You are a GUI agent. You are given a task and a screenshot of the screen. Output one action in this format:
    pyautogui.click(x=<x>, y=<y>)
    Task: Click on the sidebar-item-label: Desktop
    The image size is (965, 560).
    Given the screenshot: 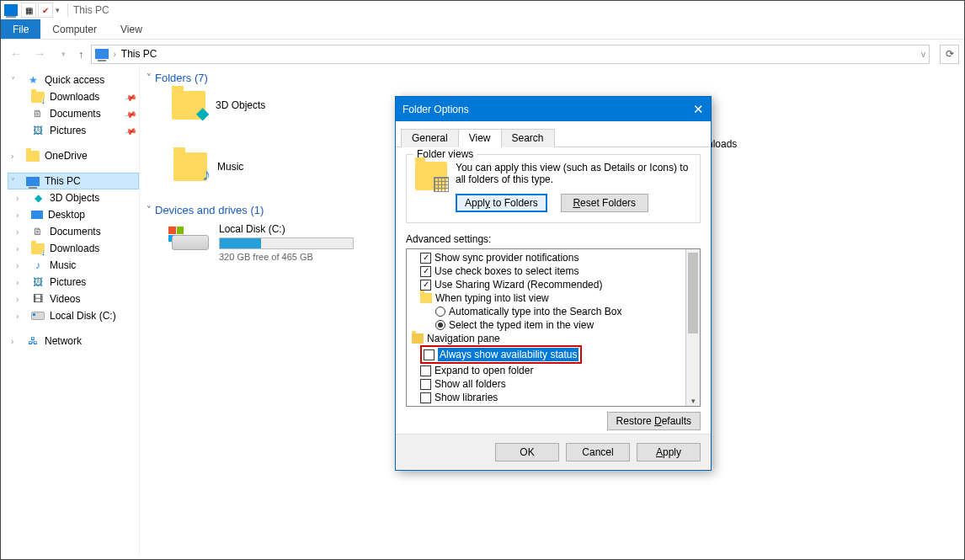 What is the action you would take?
    pyautogui.click(x=67, y=215)
    